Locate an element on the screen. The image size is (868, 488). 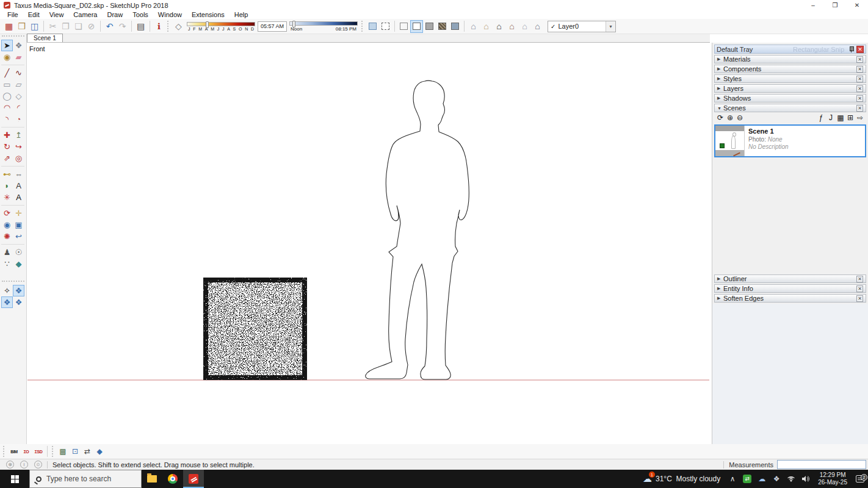
move-scene-up-icon: J is located at coordinates (831, 118).